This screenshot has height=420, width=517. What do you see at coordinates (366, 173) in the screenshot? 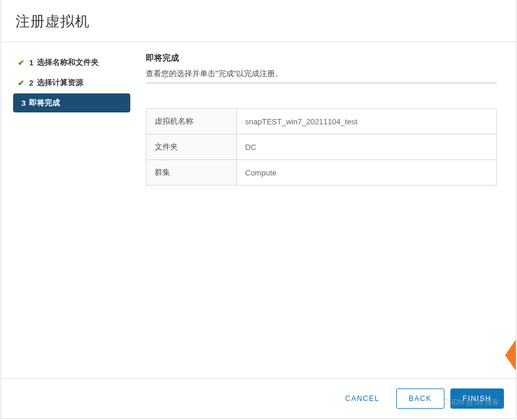
I see `summary-value-cluster: Compute` at bounding box center [366, 173].